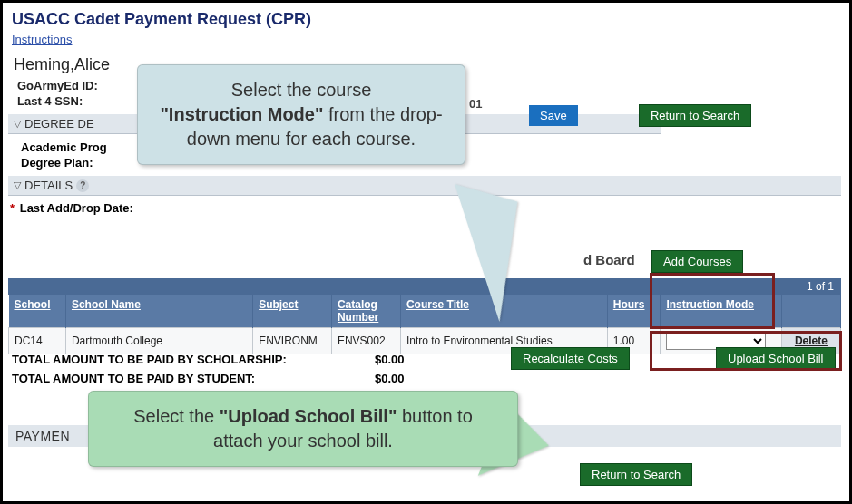  Describe the element at coordinates (292, 341) in the screenshot. I see `cell-subject: ENVIRONM` at that location.